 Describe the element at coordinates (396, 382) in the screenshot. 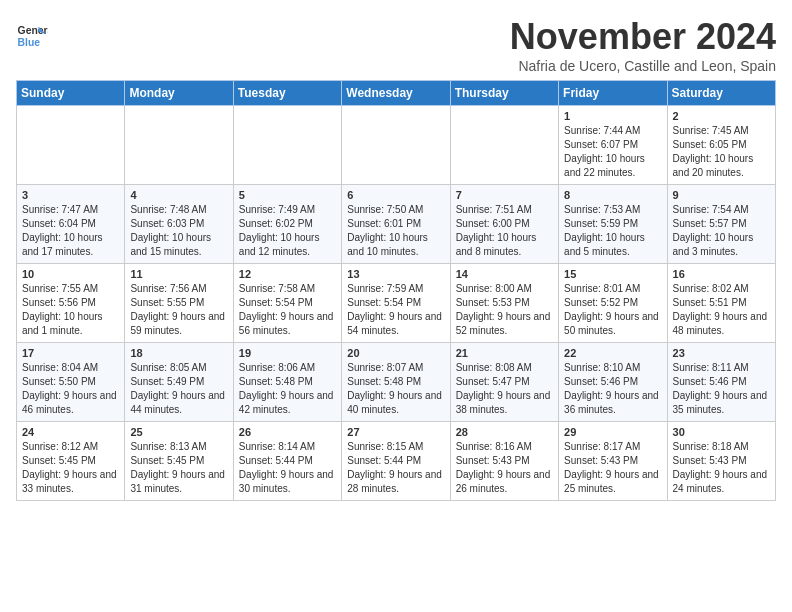

I see `calendar-cell: 20Sunrise: 8:07 AMSunset: 5:48 PMDayligh…` at that location.